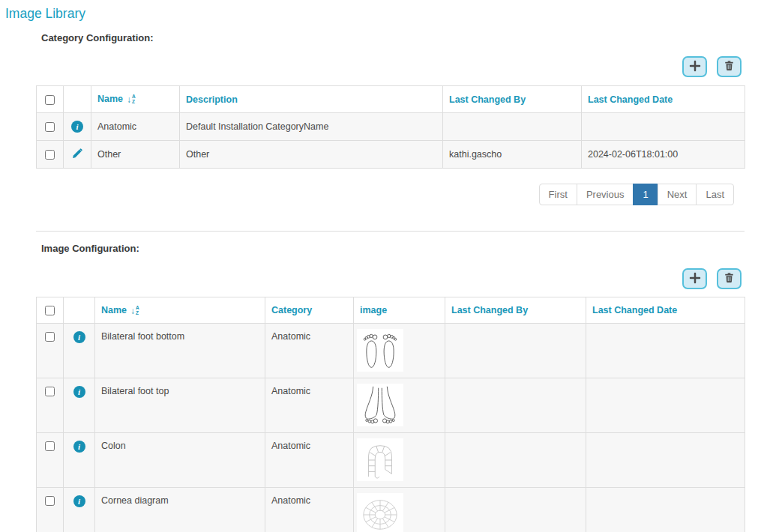  What do you see at coordinates (391, 127) in the screenshot?
I see `category-table: Name↓AZ Description Last Changed By Last…` at bounding box center [391, 127].